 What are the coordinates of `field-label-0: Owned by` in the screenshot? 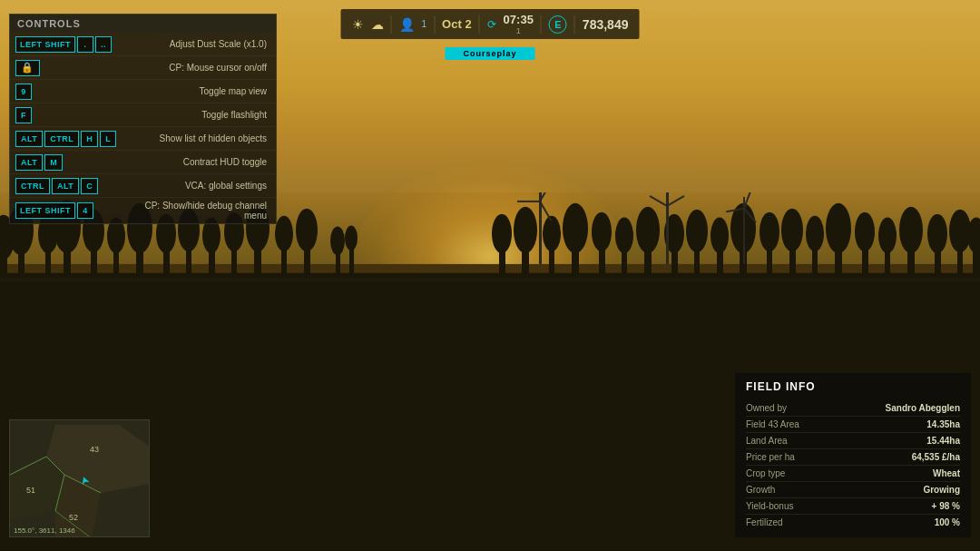 It's located at (766, 408).